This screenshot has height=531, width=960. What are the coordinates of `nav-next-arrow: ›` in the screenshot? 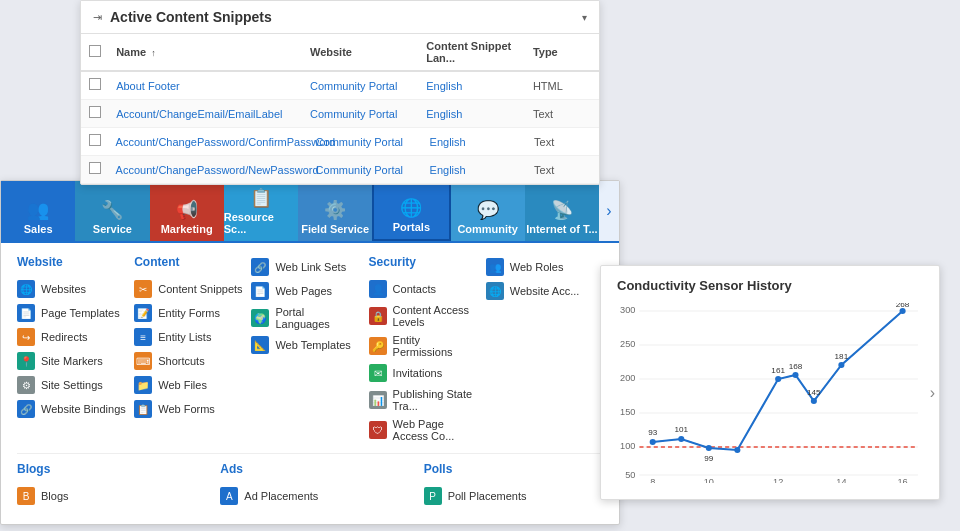 It's located at (609, 211).